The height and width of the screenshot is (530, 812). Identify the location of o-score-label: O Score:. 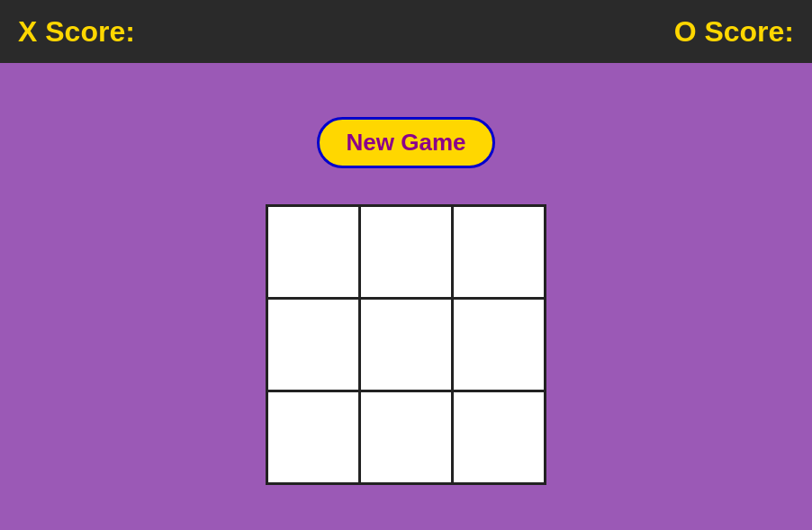
(735, 32).